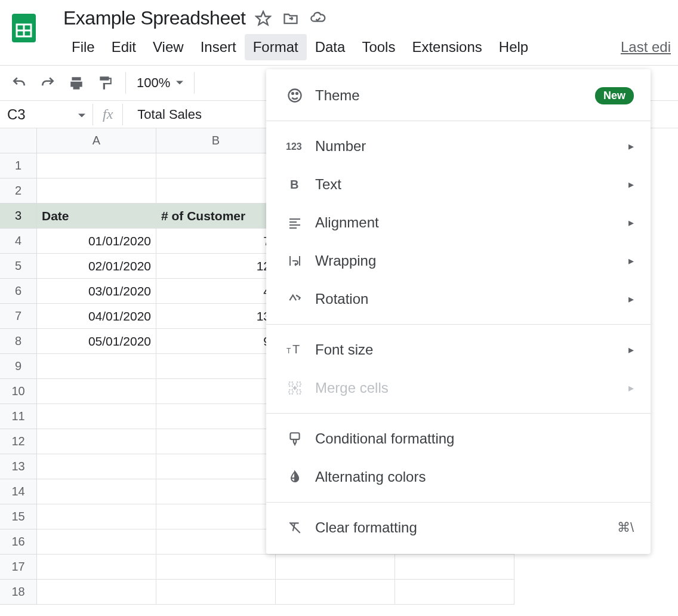 This screenshot has width=678, height=616. I want to click on row-head: 18, so click(19, 592).